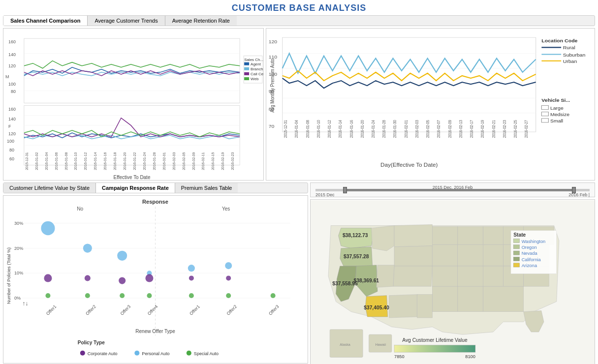 This screenshot has height=364, width=598. Describe the element at coordinates (12, 54) in the screenshot. I see `svg-text: 140` at that location.